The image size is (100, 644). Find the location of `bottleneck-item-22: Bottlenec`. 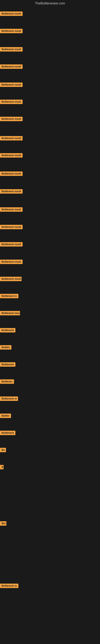

bottleneck-item-22: Bottlenec is located at coordinates (7, 382).